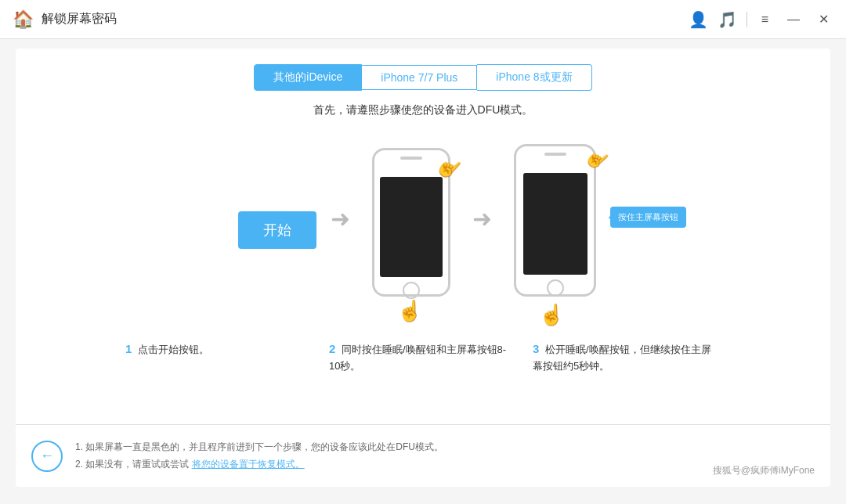  I want to click on phone3-step: 按住主屏幕按钮 ☝ ☝, so click(557, 230).